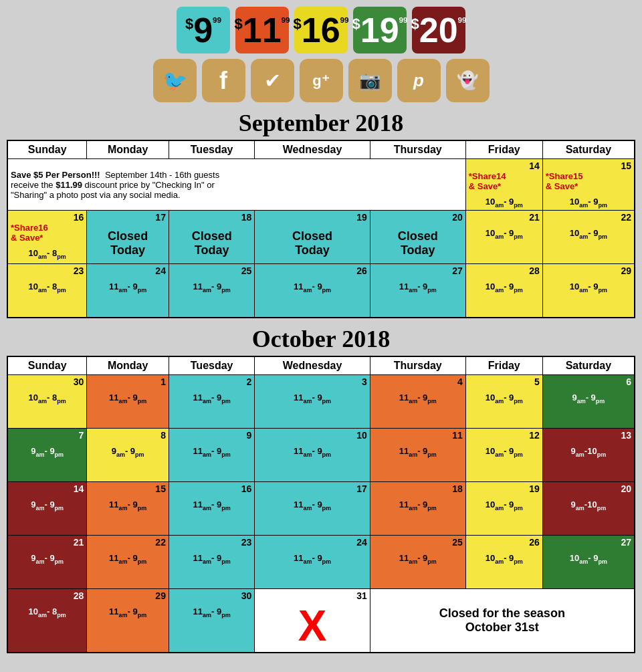  Describe the element at coordinates (128, 452) in the screenshot. I see `oct-8-hours: 9am- 9pm` at that location.